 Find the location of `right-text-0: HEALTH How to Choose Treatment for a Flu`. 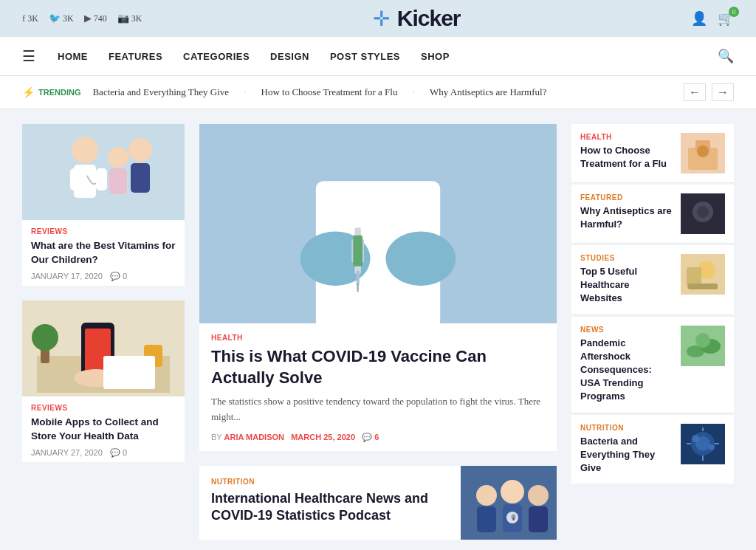

right-text-0: HEALTH How to Choose Treatment for a Flu is located at coordinates (627, 152).